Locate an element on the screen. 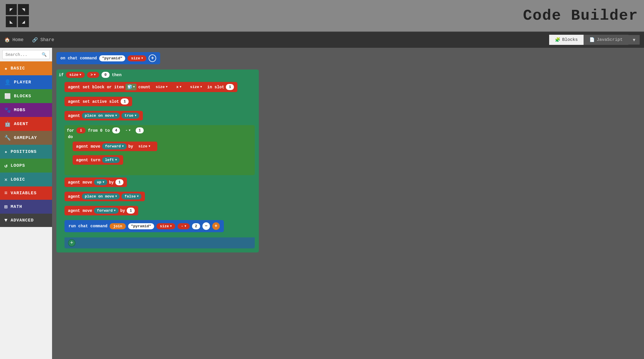 The height and width of the screenshot is (359, 644). search-box: 🔍 is located at coordinates (26, 54).